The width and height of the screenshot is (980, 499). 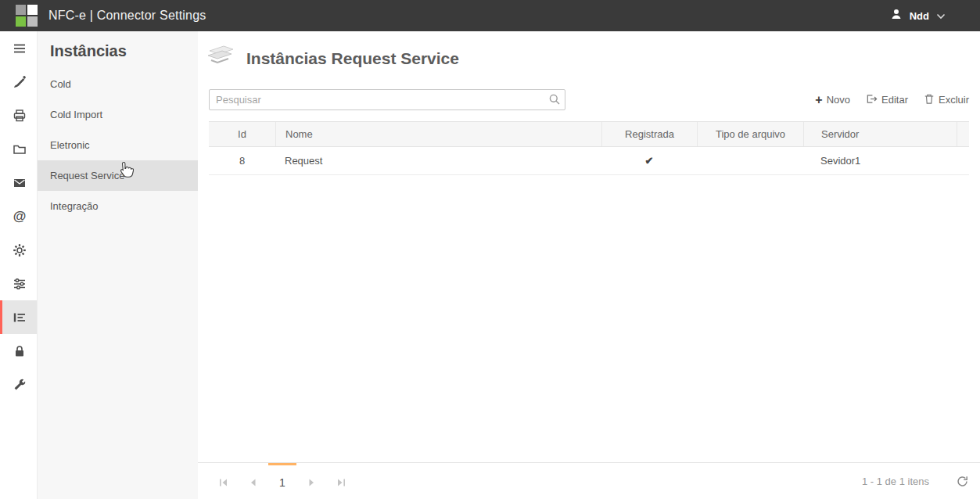 What do you see at coordinates (19, 216) in the screenshot?
I see `rail-item-at: @` at bounding box center [19, 216].